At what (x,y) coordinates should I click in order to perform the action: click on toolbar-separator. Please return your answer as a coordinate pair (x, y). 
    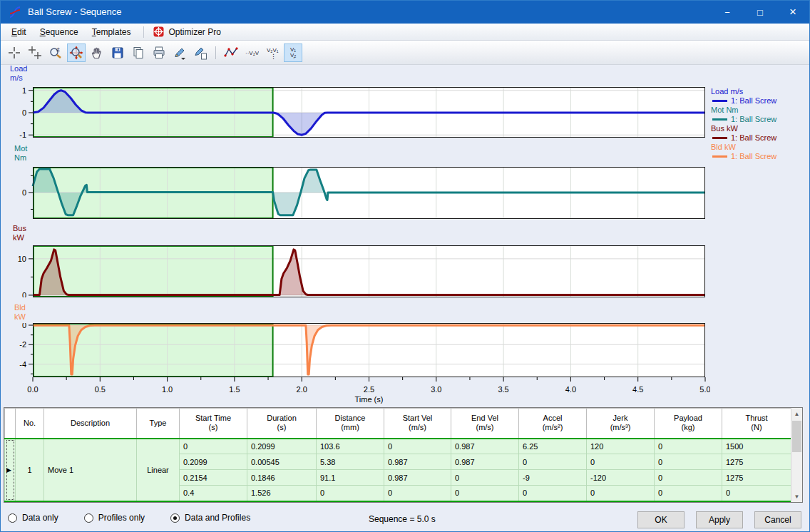
    Looking at the image, I should click on (215, 53).